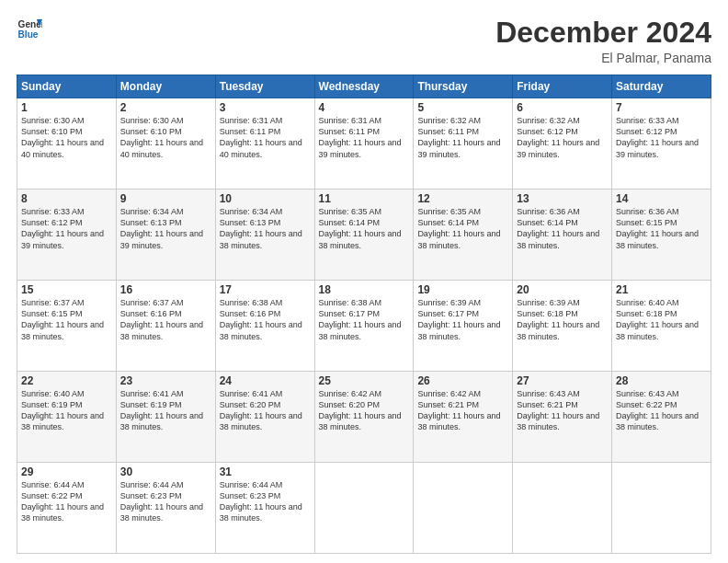  What do you see at coordinates (563, 381) in the screenshot?
I see `day-number: 27` at bounding box center [563, 381].